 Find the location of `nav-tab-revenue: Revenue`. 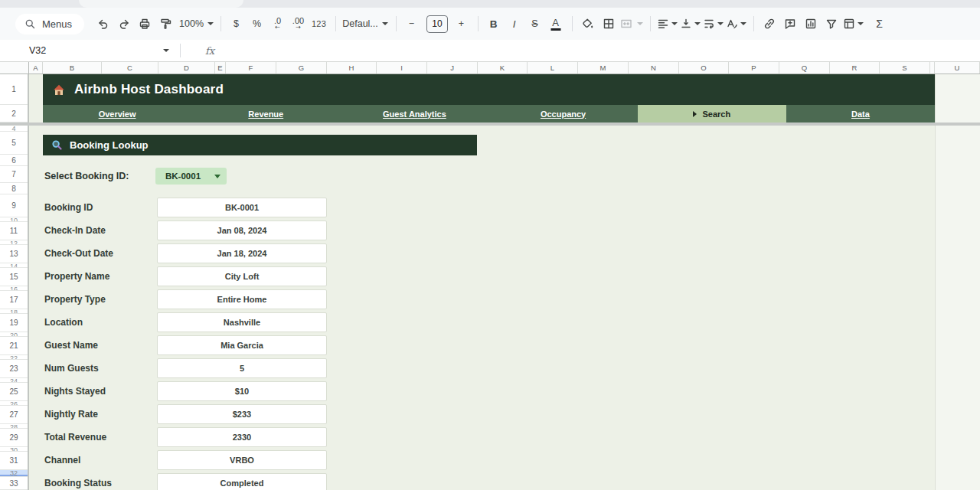

nav-tab-revenue: Revenue is located at coordinates (266, 113).